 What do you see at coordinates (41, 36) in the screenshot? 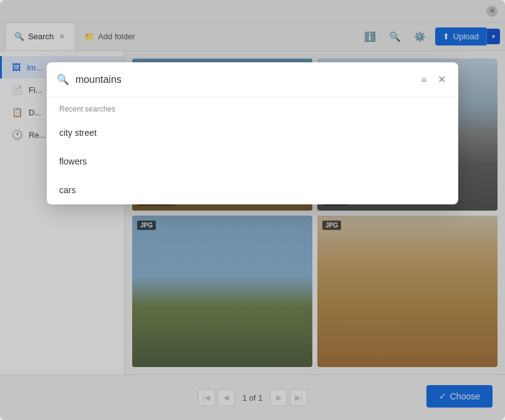
I see `tab-search-label: Search` at bounding box center [41, 36].